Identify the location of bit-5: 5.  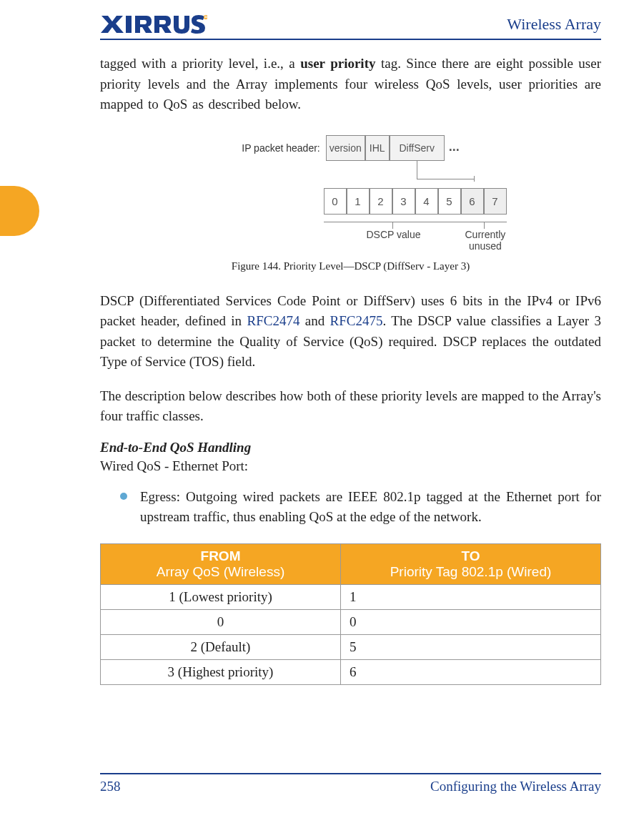
(450, 202).